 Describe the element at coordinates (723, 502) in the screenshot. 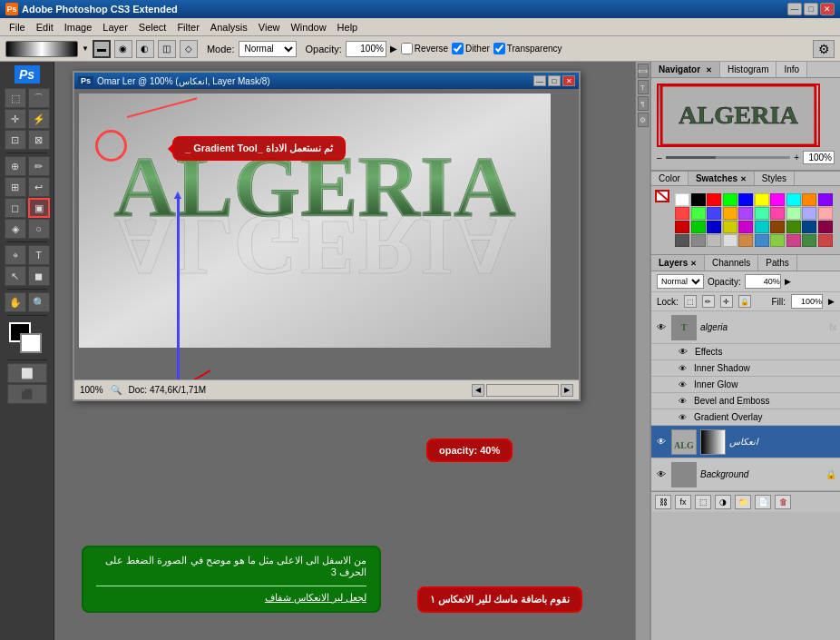

I see `layer-adjustment-btn: ◑` at that location.